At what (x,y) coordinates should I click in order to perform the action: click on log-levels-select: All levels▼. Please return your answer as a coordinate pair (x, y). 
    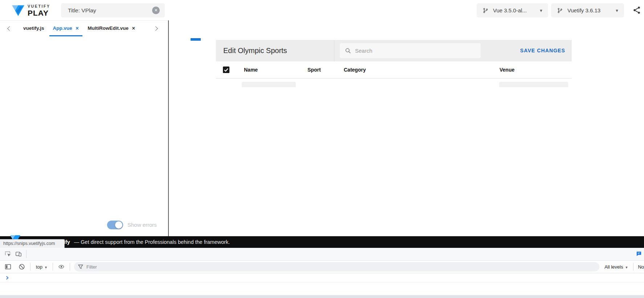
    Looking at the image, I should click on (616, 267).